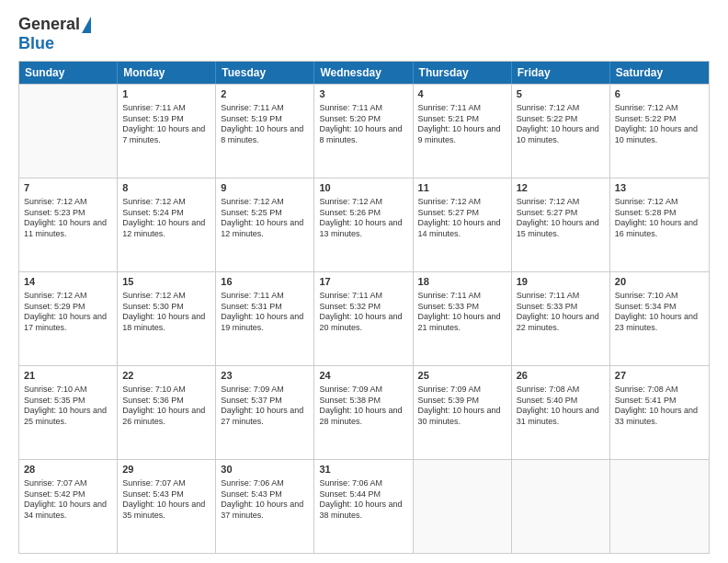 This screenshot has height=563, width=728. What do you see at coordinates (462, 125) in the screenshot?
I see `day-info: Sunrise: 7:11 AMSunset: 5:21 PMDaylight:…` at bounding box center [462, 125].